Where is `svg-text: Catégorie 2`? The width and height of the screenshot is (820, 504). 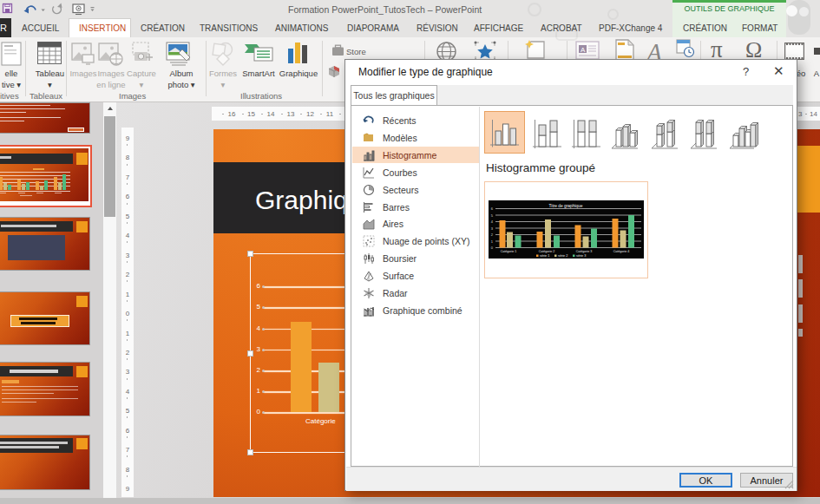
svg-text: Catégorie 2 is located at coordinates (547, 252).